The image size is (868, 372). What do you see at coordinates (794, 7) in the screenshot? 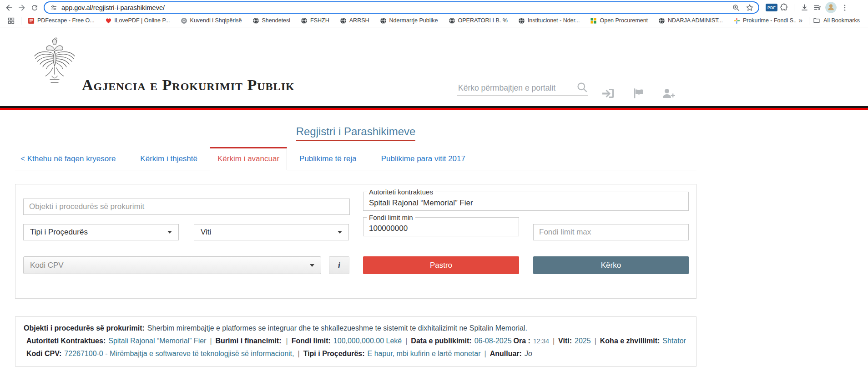
I see `toolbar-divider` at bounding box center [794, 7].